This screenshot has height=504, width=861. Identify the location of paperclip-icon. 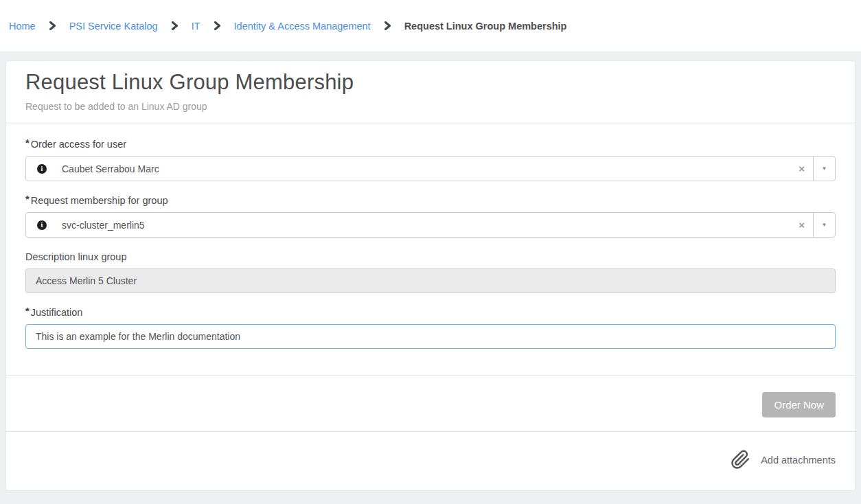
(740, 460).